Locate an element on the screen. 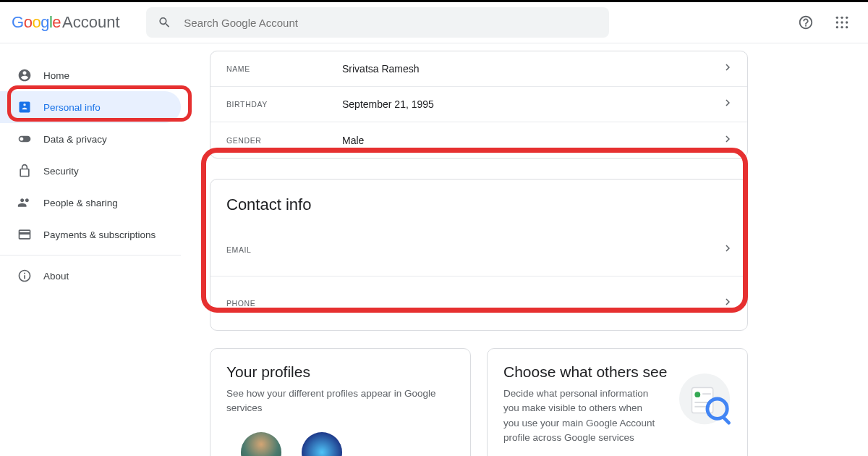 The width and height of the screenshot is (868, 456). sidebar-item-label: Home is located at coordinates (56, 75).